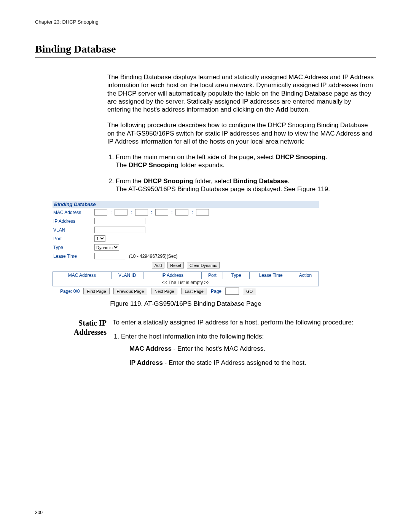 Image resolution: width=411 pixels, height=532 pixels. What do you see at coordinates (73, 239) in the screenshot?
I see `port-label: Port` at bounding box center [73, 239].